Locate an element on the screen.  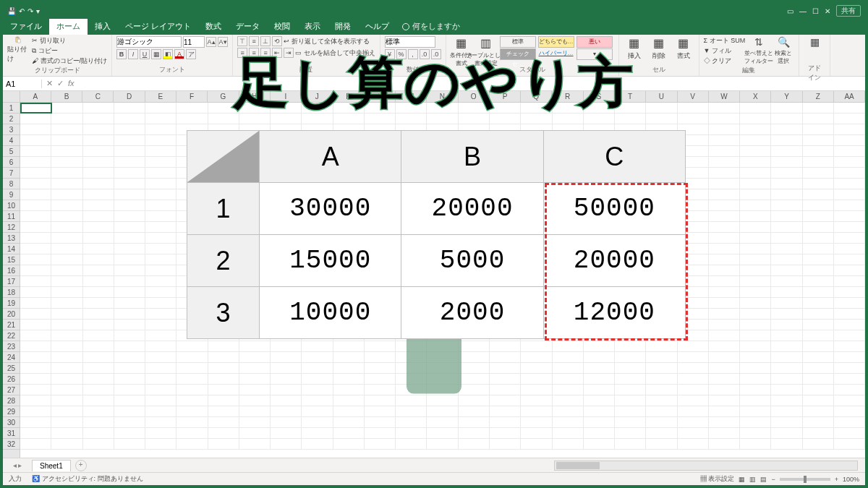
tab-file: ファイル is located at coordinates (26, 26).